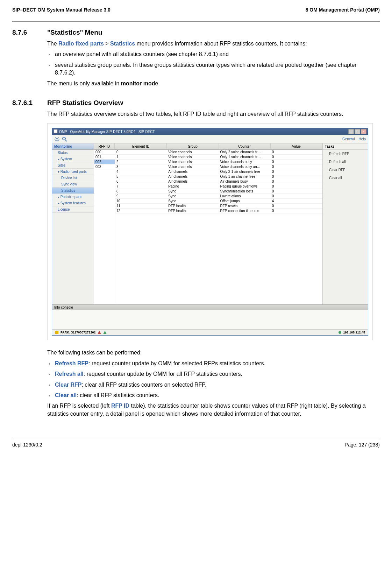 The height and width of the screenshot is (563, 392). Describe the element at coordinates (193, 186) in the screenshot. I see `table-cell: Paging` at that location.